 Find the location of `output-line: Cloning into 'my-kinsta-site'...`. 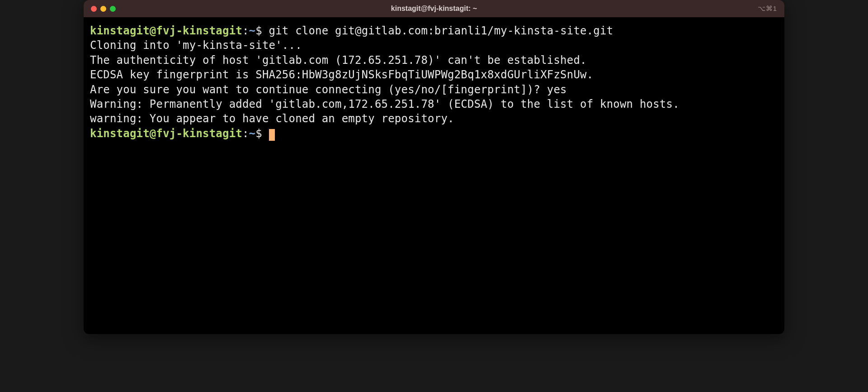

output-line: Cloning into 'my-kinsta-site'... is located at coordinates (434, 45).